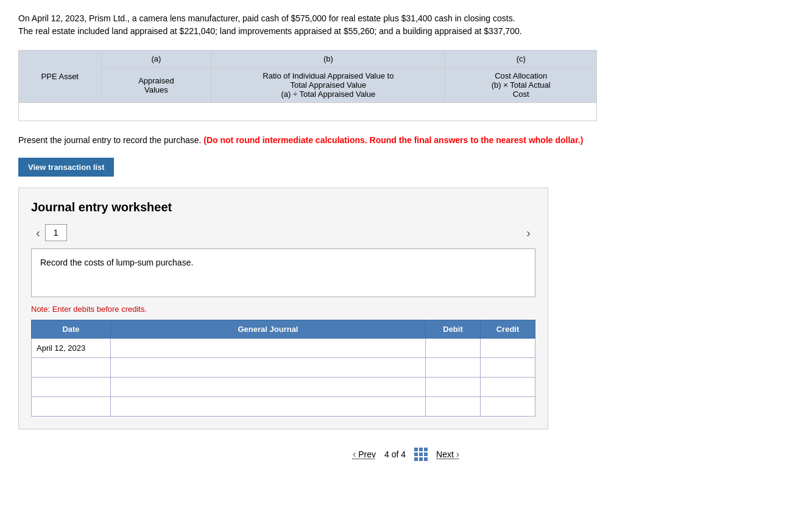 The width and height of the screenshot is (812, 528). I want to click on col-a-sub: AppraisedValues, so click(156, 85).